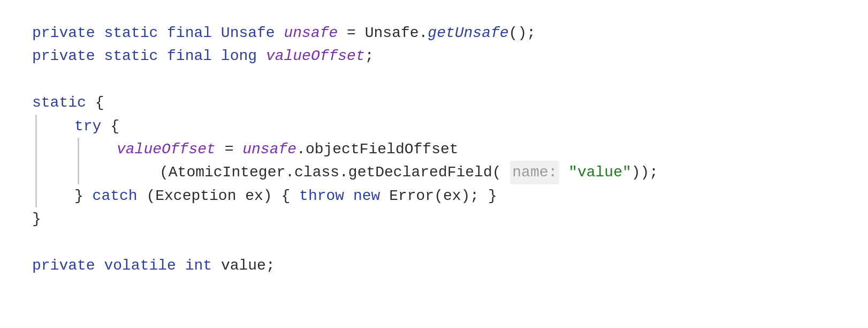 This screenshot has width=868, height=328. I want to click on plain-text: (AtomicInteger.class.getDeclaredField(, so click(335, 173).